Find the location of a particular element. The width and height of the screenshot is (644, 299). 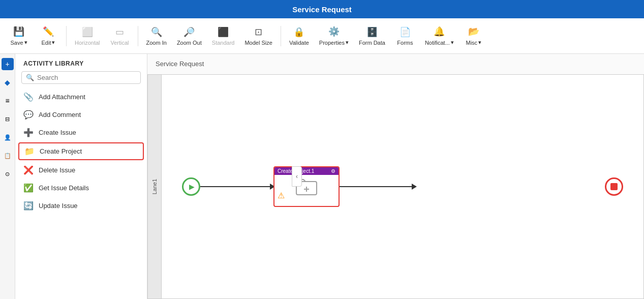

properties-label: Properties ▾ is located at coordinates (334, 43).